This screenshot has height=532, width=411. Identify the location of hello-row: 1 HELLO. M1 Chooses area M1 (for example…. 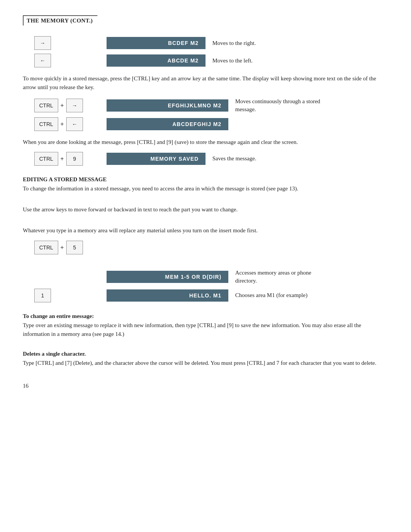
(206, 296).